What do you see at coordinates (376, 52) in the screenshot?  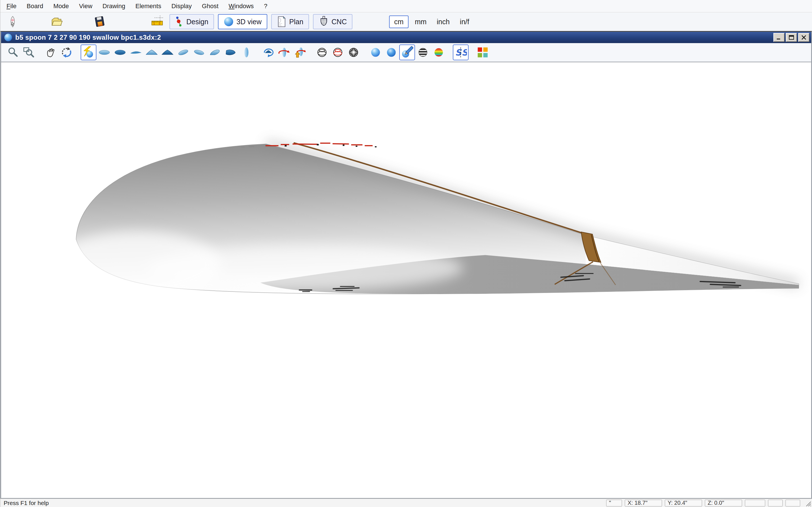 I see `sphere-solid-light-icon` at bounding box center [376, 52].